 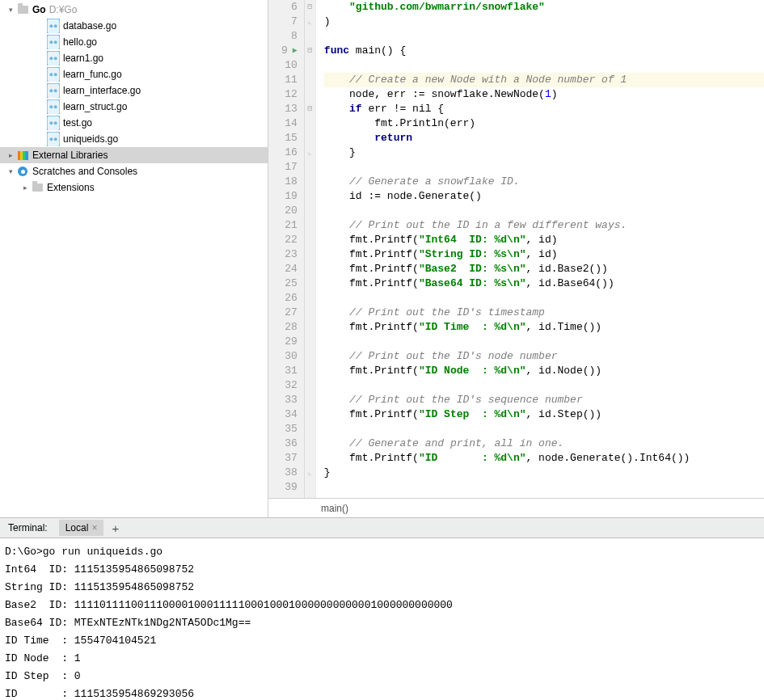 I want to click on close-icon: ×, so click(x=94, y=528).